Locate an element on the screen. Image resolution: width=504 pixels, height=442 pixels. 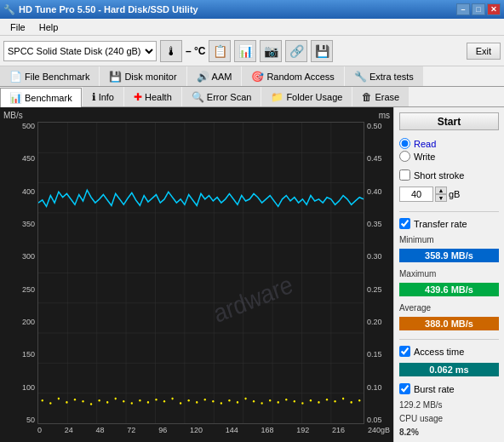
tab-disk-monitor: 💾 Disk monitor is located at coordinates (143, 77).